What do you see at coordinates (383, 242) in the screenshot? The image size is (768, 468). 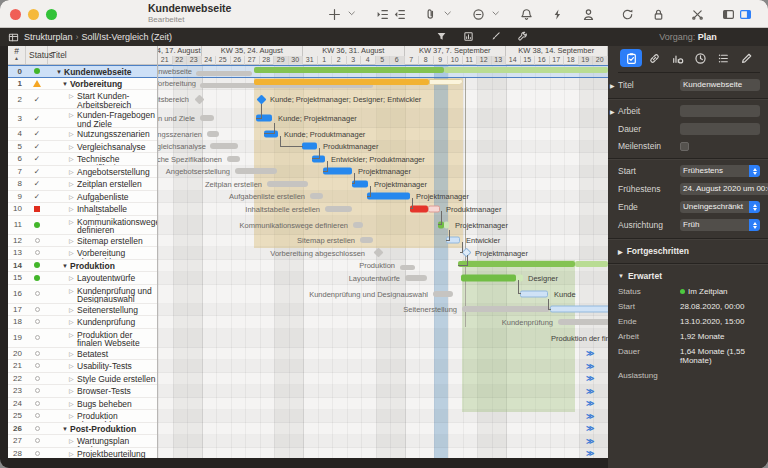 I see `gantt-row: Sitemap erstellenEntwickler` at bounding box center [383, 242].